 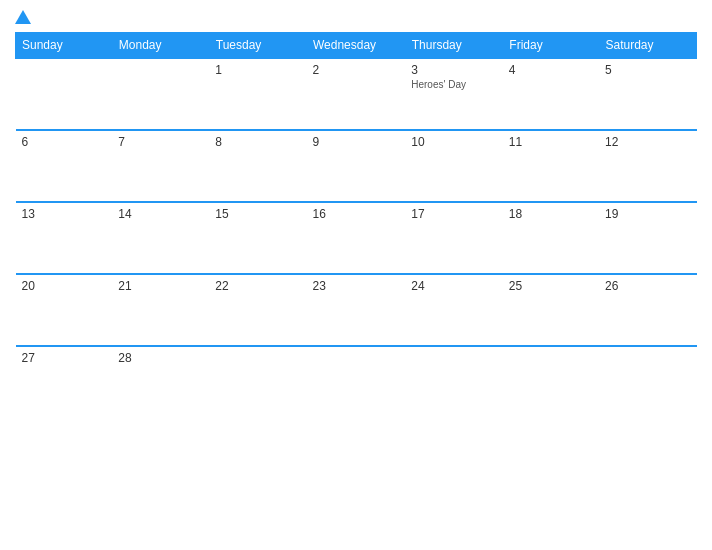 I want to click on week-row-4: 2728, so click(x=356, y=382).